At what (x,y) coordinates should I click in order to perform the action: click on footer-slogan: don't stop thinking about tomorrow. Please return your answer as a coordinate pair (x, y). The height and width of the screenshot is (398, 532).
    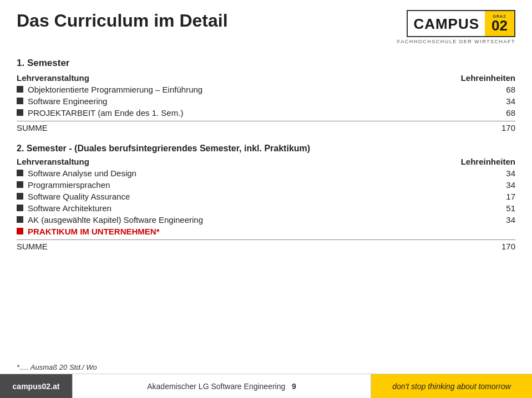
    Looking at the image, I should click on (452, 386).